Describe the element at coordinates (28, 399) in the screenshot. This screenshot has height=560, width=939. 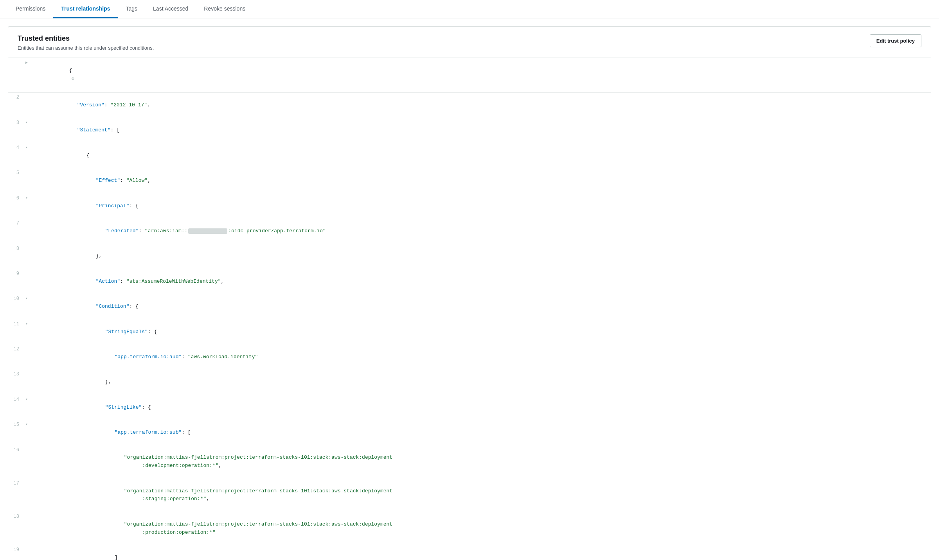
I see `fold-icon-14: ▾` at that location.